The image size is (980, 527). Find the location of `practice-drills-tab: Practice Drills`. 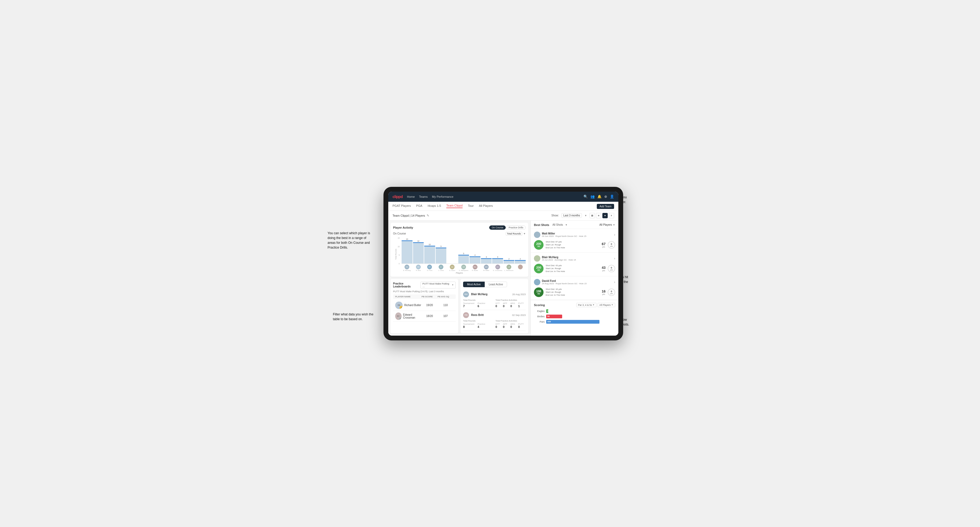

practice-drills-tab: Practice Drills is located at coordinates (516, 227).